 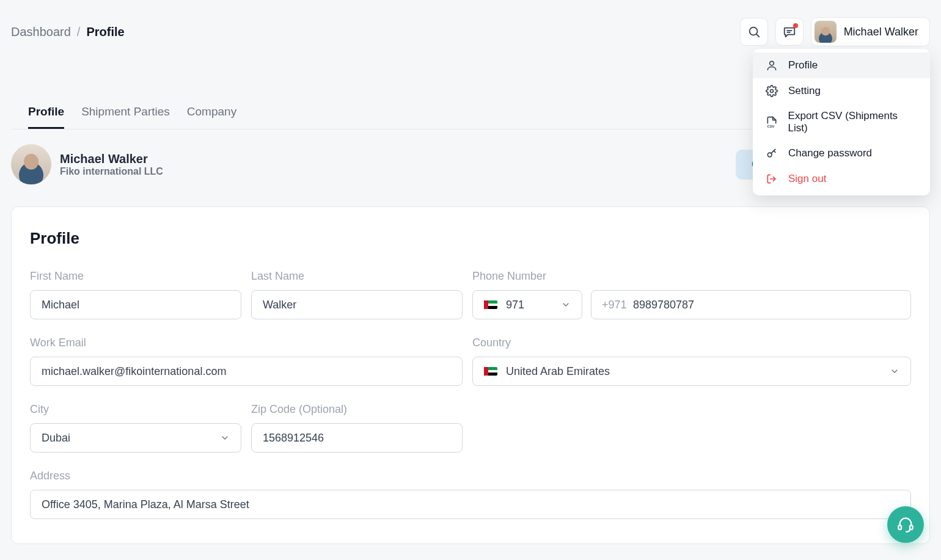 I want to click on country-label: Country, so click(x=692, y=343).